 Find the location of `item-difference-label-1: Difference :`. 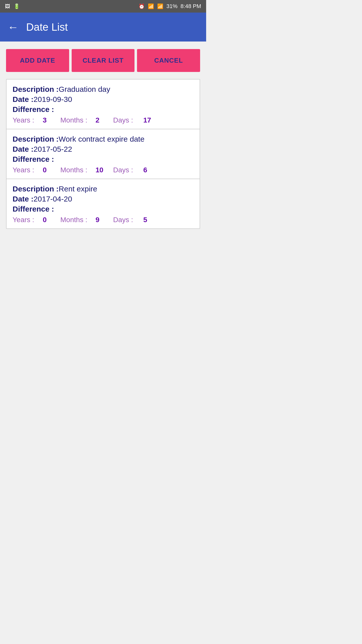

item-difference-label-1: Difference : is located at coordinates (103, 109).